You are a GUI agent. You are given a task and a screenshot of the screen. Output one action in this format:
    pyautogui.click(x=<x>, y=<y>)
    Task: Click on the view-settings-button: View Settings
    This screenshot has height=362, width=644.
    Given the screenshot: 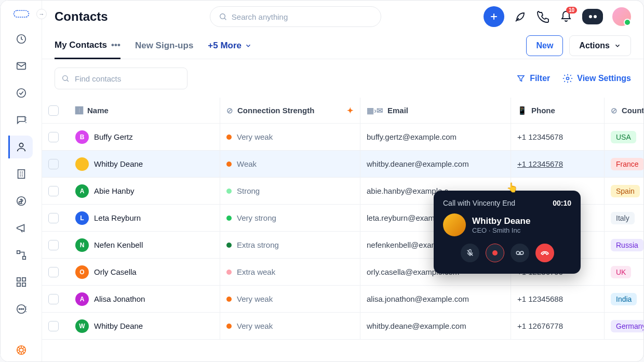 What is the action you would take?
    pyautogui.click(x=597, y=78)
    